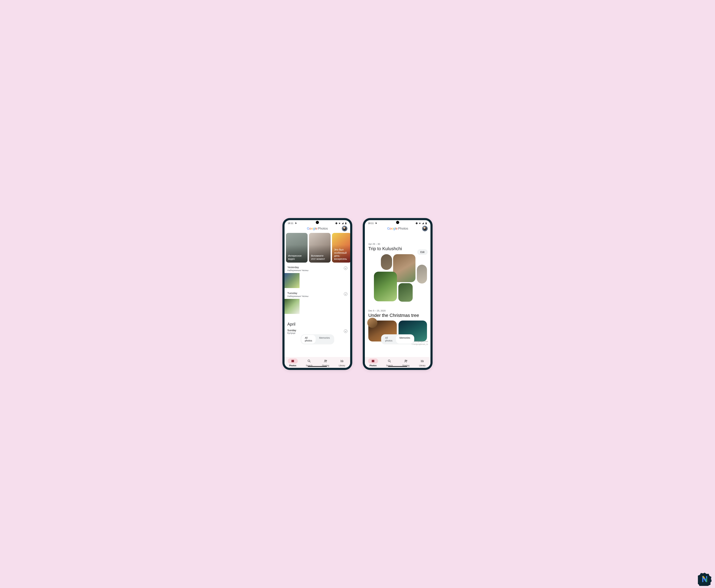 The image size is (715, 588). Describe the element at coordinates (317, 294) in the screenshot. I see `phone-left: 18:11 GooglePhotos` at that location.